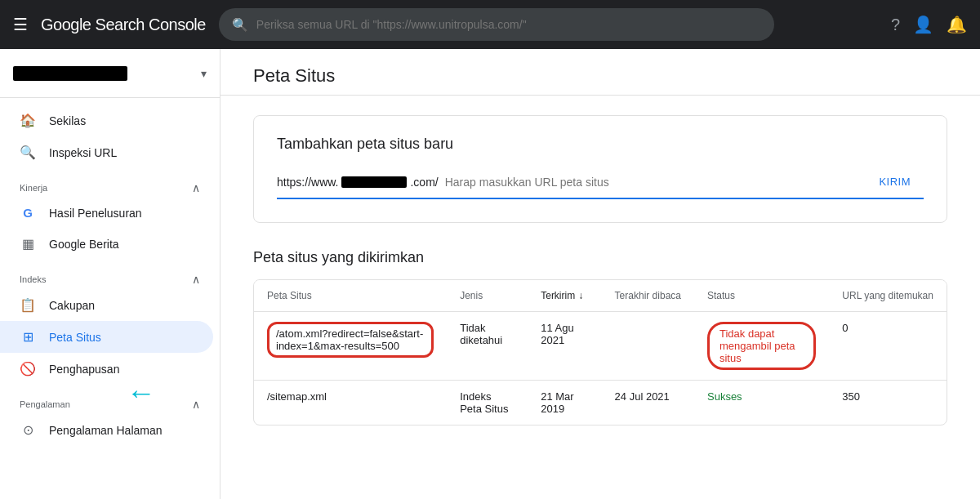 Image resolution: width=980 pixels, height=499 pixels. Describe the element at coordinates (600, 296) in the screenshot. I see `table-header-row: Peta Situs Jenis Terkirim↓ Terakhir diba…` at that location.